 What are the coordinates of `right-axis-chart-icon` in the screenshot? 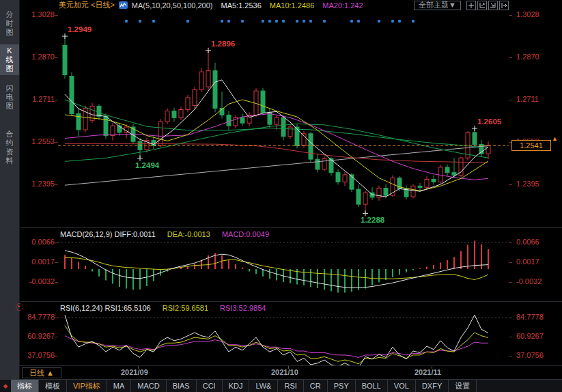 It's located at (493, 5).